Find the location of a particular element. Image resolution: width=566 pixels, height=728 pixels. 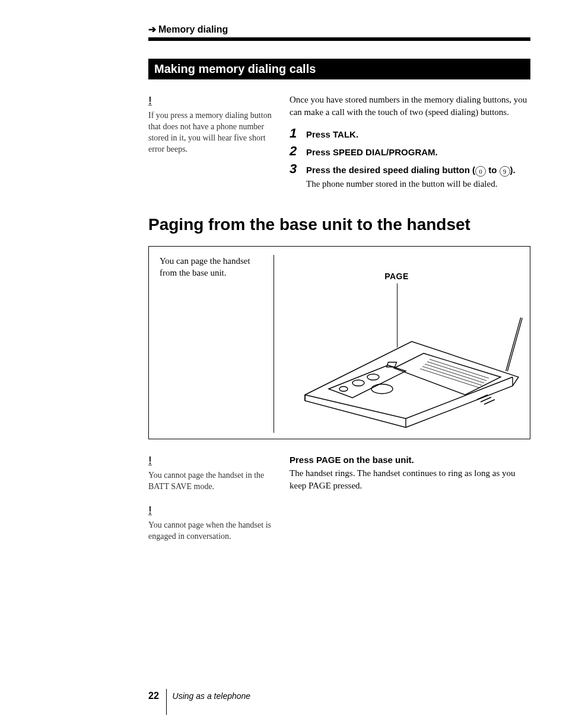

instruction-detail: The handset rings. The handset continues… is located at coordinates (410, 480).